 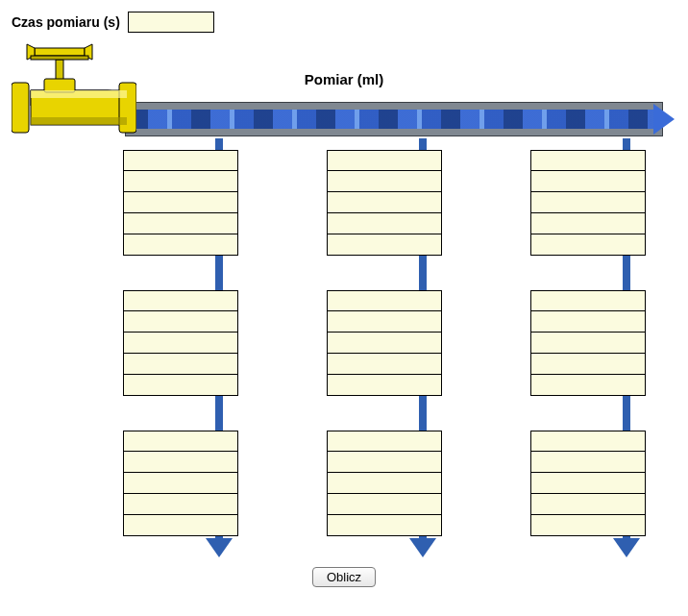 I want to click on calc-row: Oblicz, so click(x=344, y=577).